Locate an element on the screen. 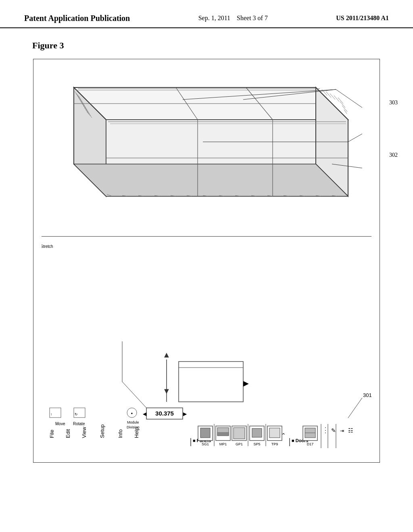 The image size is (413, 532). ref-303: 303 is located at coordinates (394, 103).